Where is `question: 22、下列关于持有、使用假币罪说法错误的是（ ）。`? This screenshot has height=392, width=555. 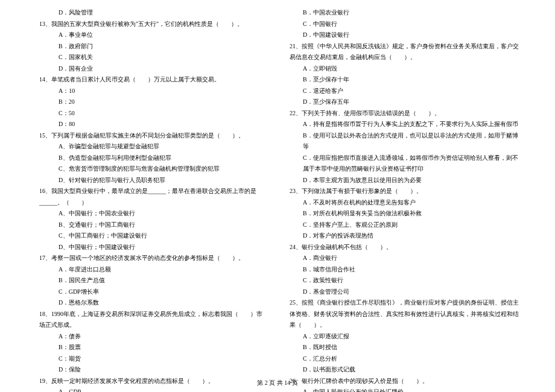
question: 22、下列关于持有、使用假币罪说法错误的是（ ）。 is located at coordinates (405, 113).